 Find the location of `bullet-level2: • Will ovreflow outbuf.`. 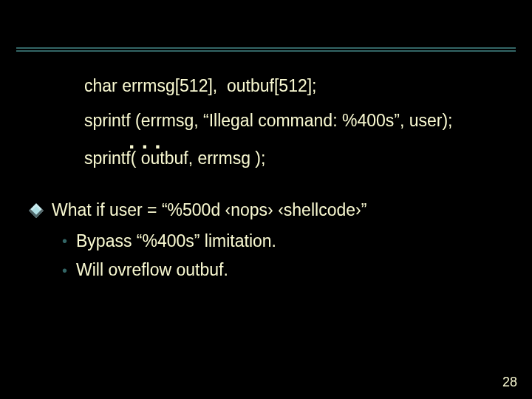

bullet-level2: • Will ovreflow outbuf. is located at coordinates (297, 270).